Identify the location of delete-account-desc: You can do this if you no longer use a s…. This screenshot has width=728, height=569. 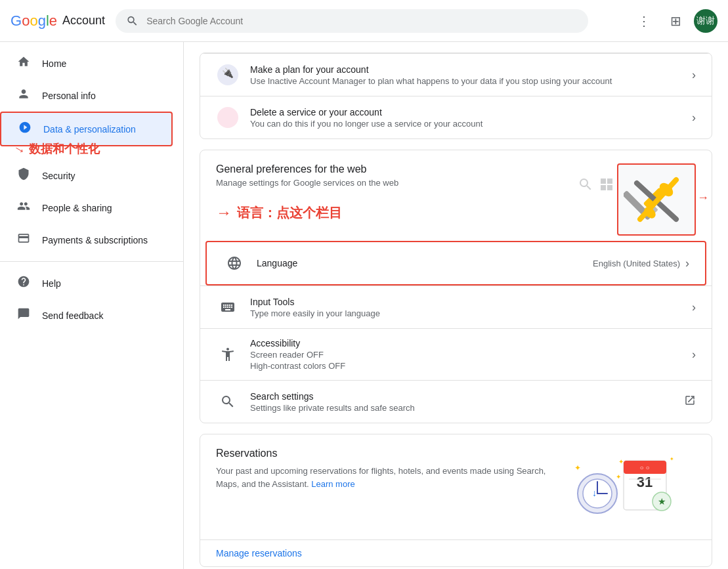
(471, 123).